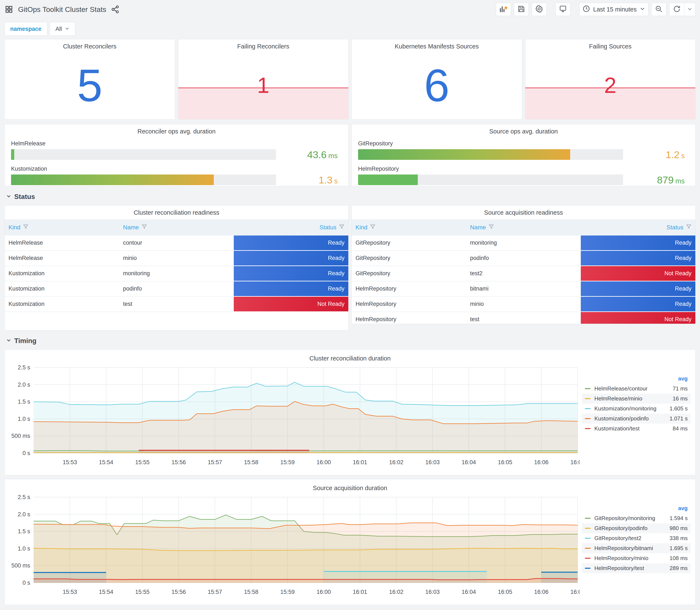  I want to click on svg-text: 16:00, so click(324, 592).